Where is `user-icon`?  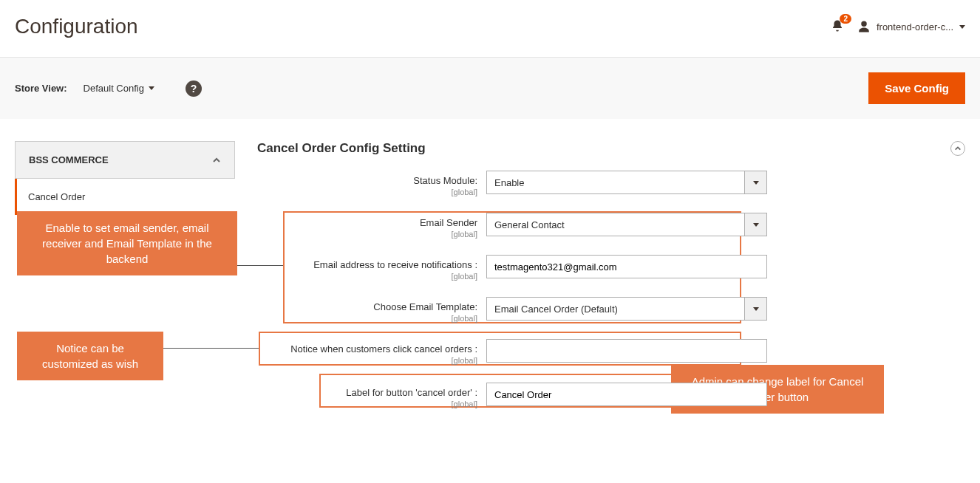
user-icon is located at coordinates (864, 27).